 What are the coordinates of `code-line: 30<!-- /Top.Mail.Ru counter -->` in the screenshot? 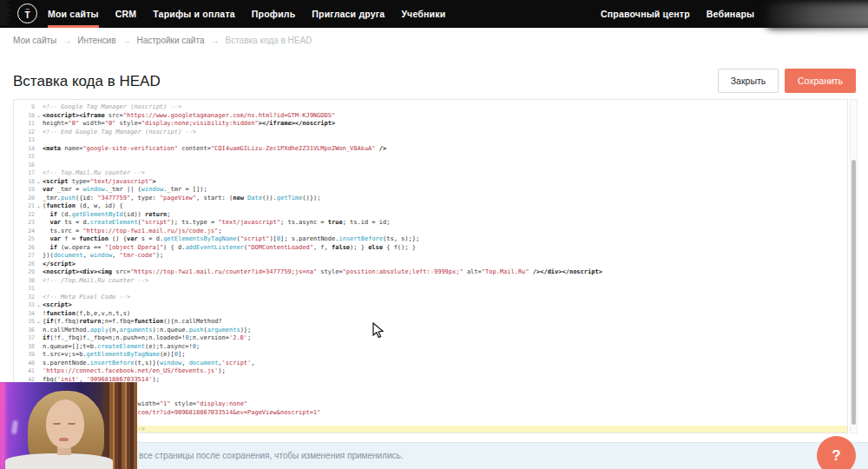 It's located at (431, 281).